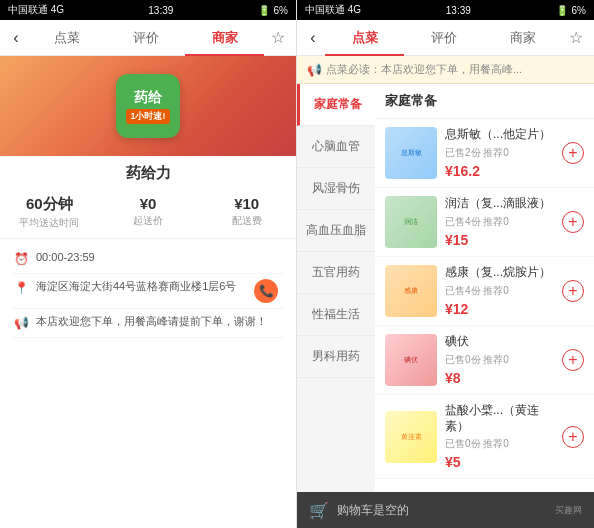 The image size is (594, 528). What do you see at coordinates (411, 360) in the screenshot?
I see `med-img-red-4: 碘伏` at bounding box center [411, 360].